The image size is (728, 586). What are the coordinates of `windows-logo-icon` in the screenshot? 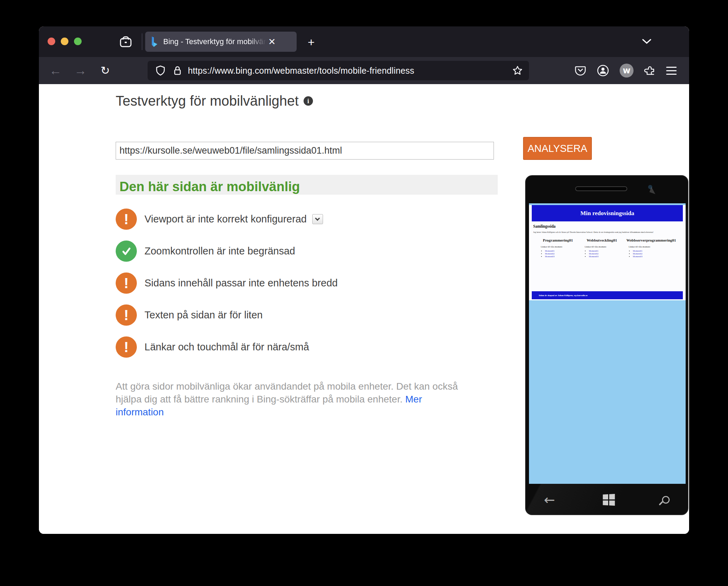 It's located at (609, 500).